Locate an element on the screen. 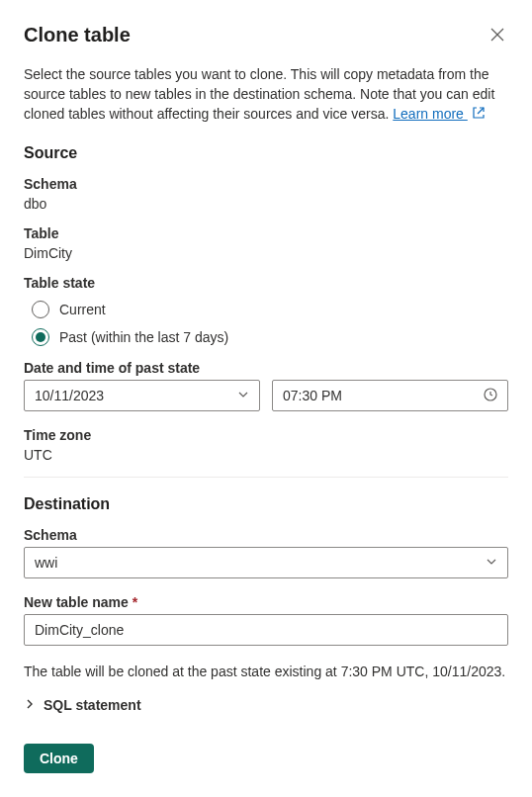 Image resolution: width=532 pixels, height=797 pixels. close-button is located at coordinates (497, 36).